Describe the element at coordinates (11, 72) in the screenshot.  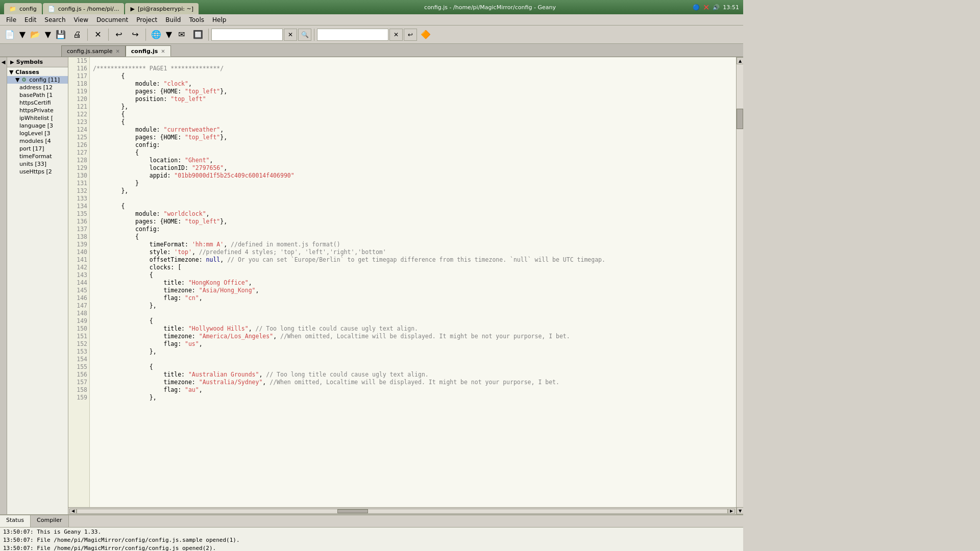
I see `tree-expand-icon: ▼` at that location.